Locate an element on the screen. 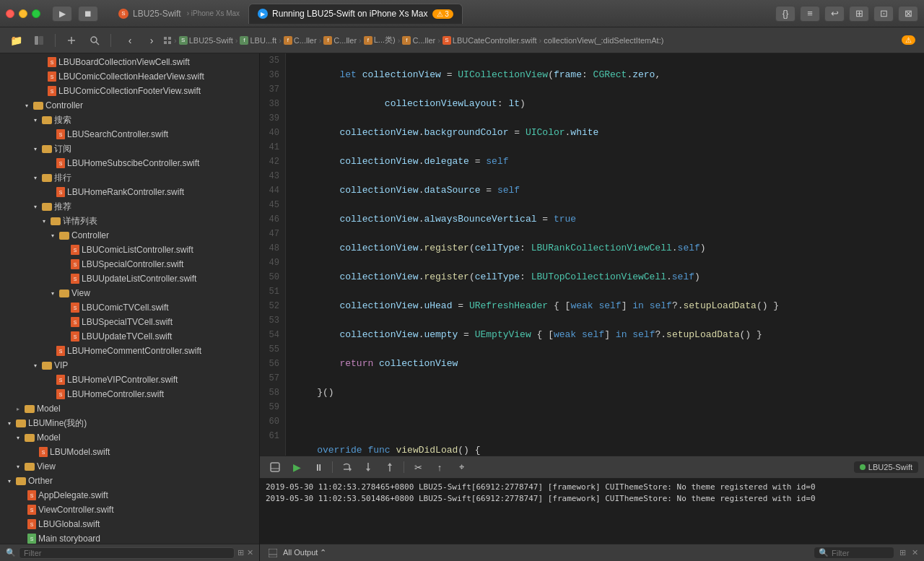 This screenshot has width=924, height=561. breadcrumb-project: S LBU25-Swift is located at coordinates (206, 40).